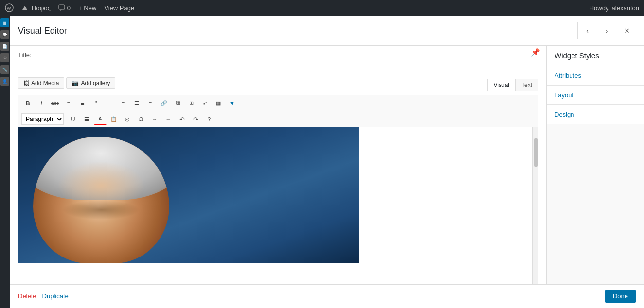 Image resolution: width=644 pixels, height=308 pixels. I want to click on fullscreen-button: ⤢, so click(205, 103).